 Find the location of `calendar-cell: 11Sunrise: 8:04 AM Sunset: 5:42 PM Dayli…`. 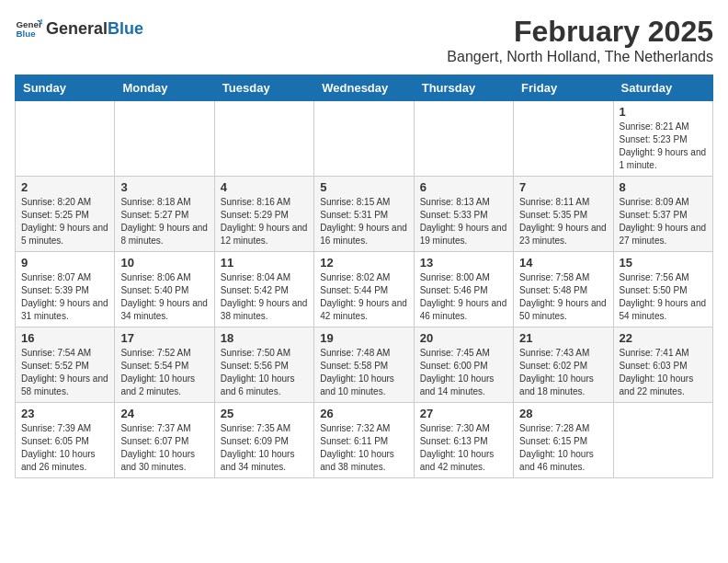

calendar-cell: 11Sunrise: 8:04 AM Sunset: 5:42 PM Dayli… is located at coordinates (264, 290).